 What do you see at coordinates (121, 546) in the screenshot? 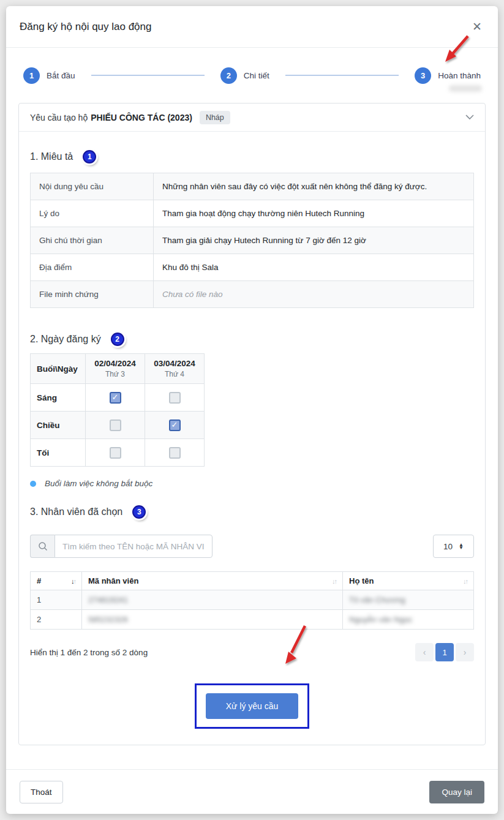
I see `search-group` at bounding box center [121, 546].